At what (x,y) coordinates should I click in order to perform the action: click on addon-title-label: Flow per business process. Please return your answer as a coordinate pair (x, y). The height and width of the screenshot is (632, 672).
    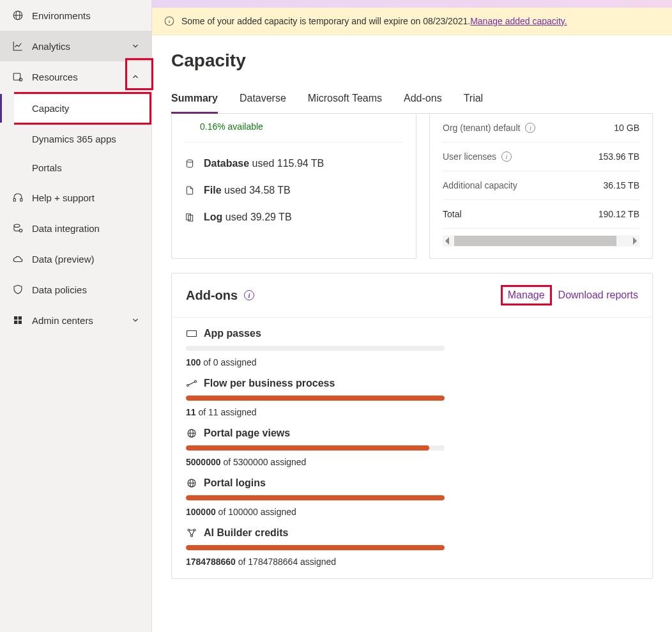
    Looking at the image, I should click on (270, 383).